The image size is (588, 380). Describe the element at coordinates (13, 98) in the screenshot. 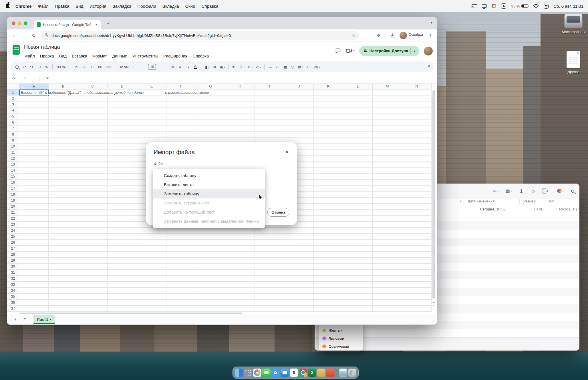

I see `row-header: 2` at that location.